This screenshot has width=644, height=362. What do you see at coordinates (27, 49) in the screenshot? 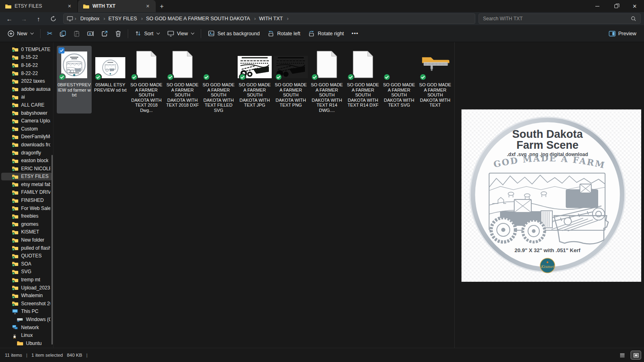
I see `sidebar-item: 0 TEMPLATES` at bounding box center [27, 49].